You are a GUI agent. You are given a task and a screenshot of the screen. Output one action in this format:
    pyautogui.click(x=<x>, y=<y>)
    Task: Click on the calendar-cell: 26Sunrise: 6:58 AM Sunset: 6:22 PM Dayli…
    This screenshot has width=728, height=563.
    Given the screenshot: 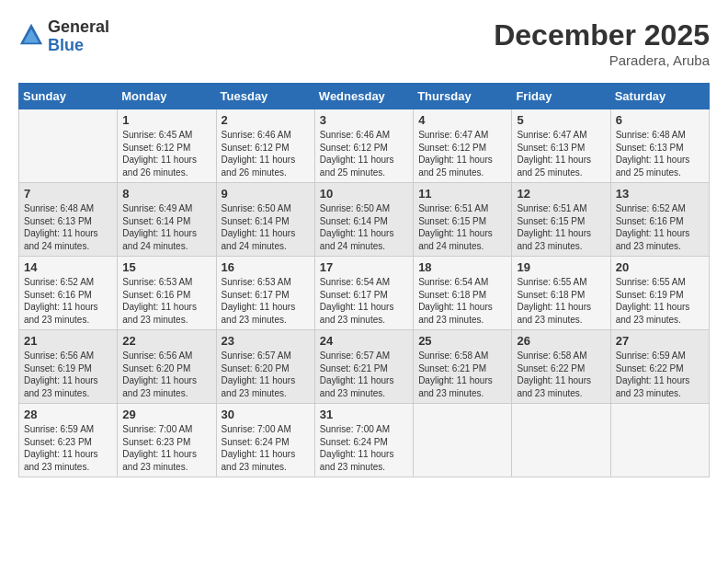 What is the action you would take?
    pyautogui.click(x=561, y=367)
    